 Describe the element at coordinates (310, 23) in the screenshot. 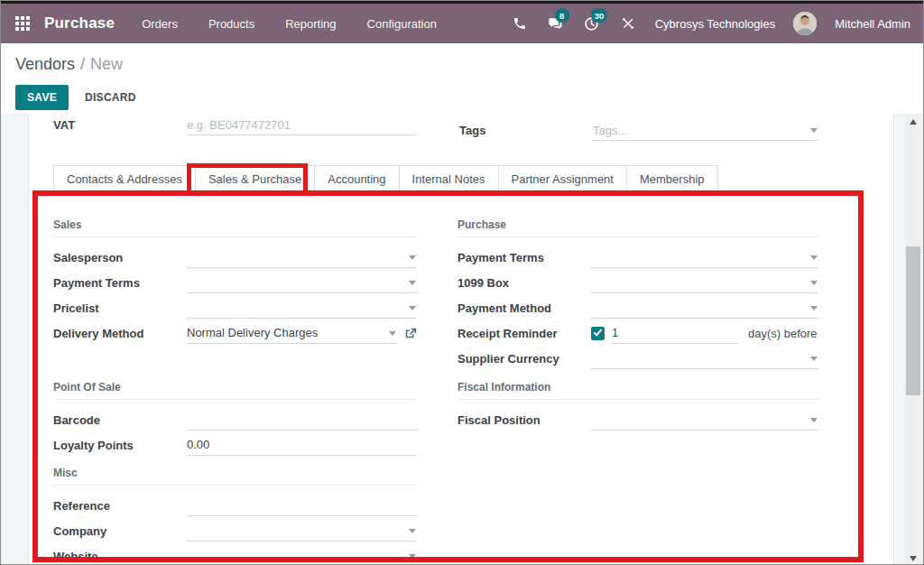

I see `menu-reporting: Reporting` at that location.